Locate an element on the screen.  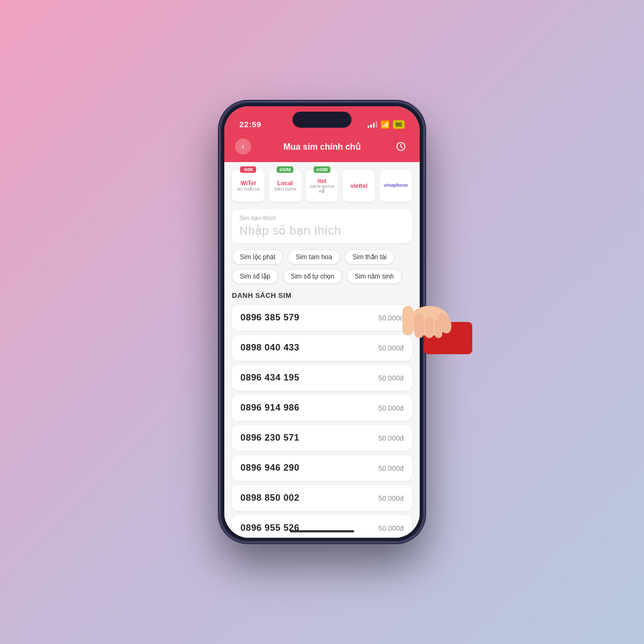
carrier-logo-viettel: viettel is located at coordinates (359, 186).